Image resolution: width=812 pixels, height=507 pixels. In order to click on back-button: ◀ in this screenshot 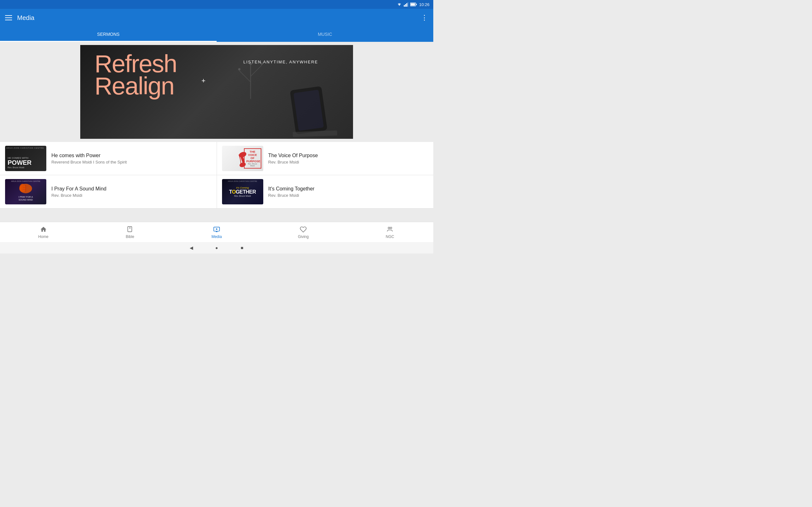, I will do `click(191, 248)`.